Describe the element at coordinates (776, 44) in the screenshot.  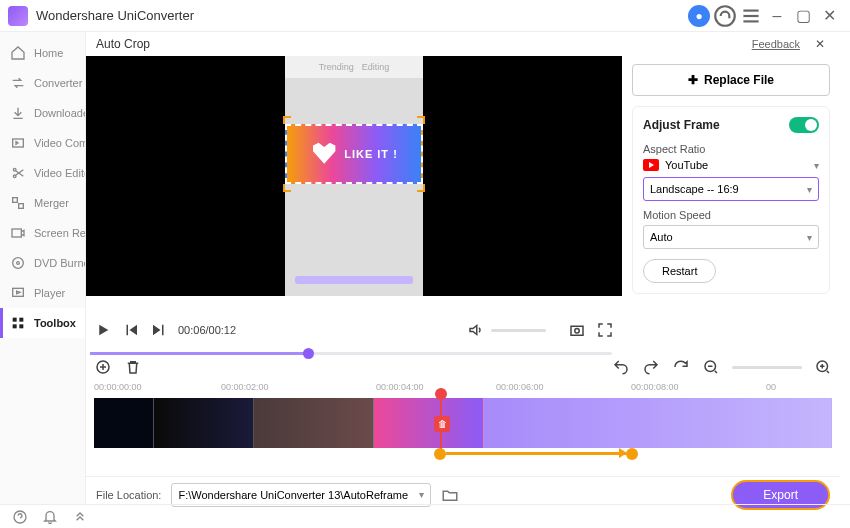
I see `feedback-link: Feedback` at that location.